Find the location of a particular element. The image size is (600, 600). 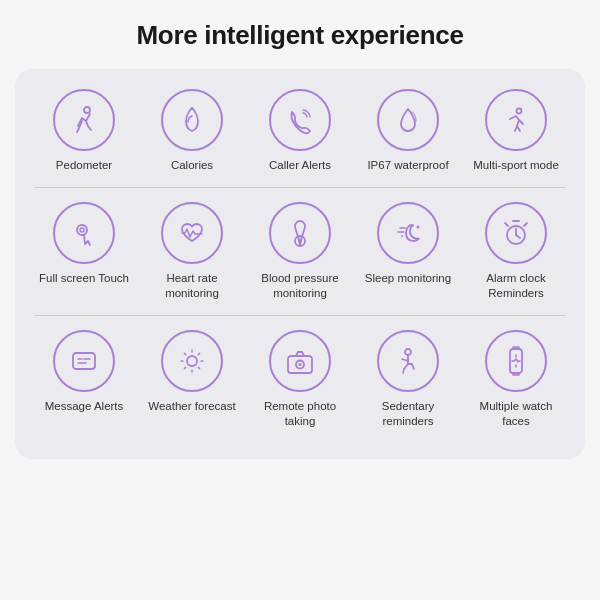

sedentary-icon is located at coordinates (408, 361).